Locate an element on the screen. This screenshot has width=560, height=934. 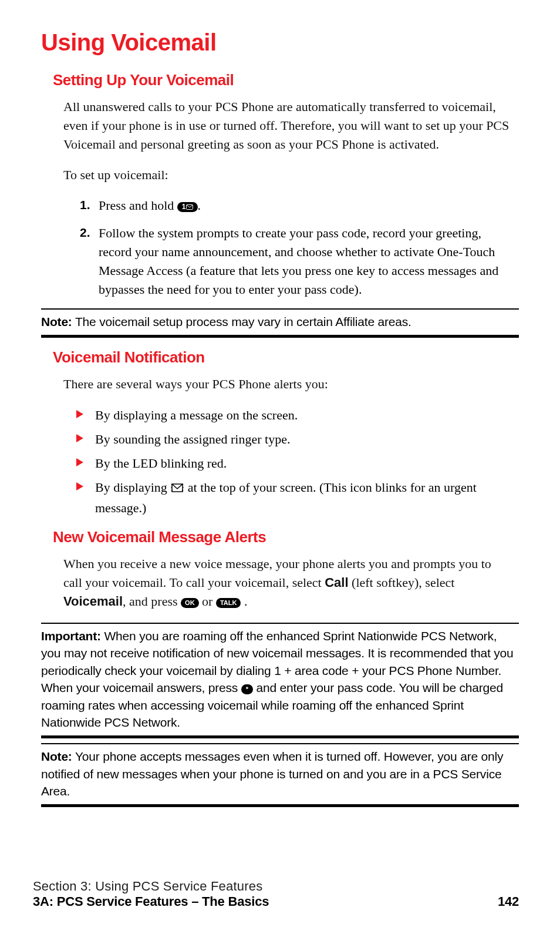
step-1-text-a: Press and hold is located at coordinates (138, 206).